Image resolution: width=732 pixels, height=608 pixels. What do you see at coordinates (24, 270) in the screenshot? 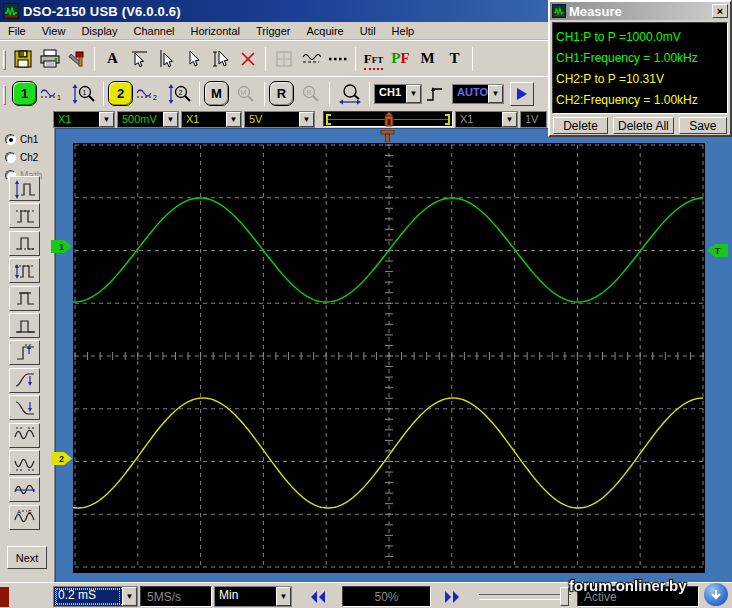
I see `measure-btn-vamp` at bounding box center [24, 270].